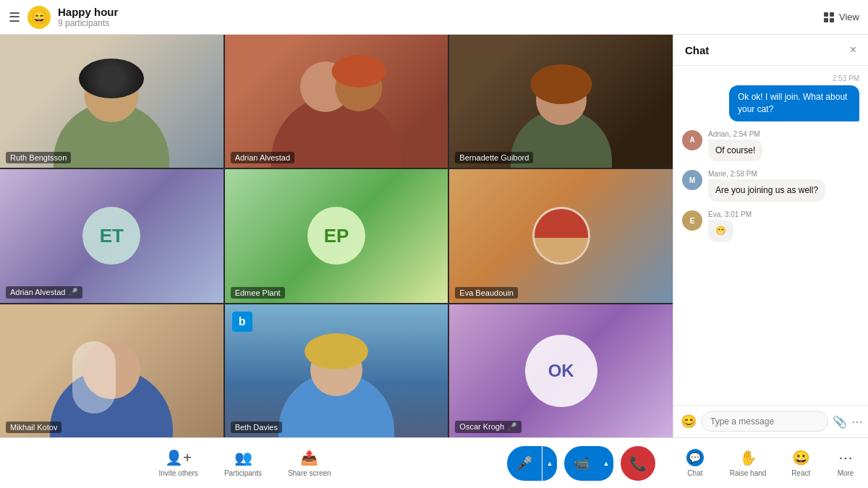  I want to click on video-cell-adrian-top: Adrian Alvestad, so click(337, 101).